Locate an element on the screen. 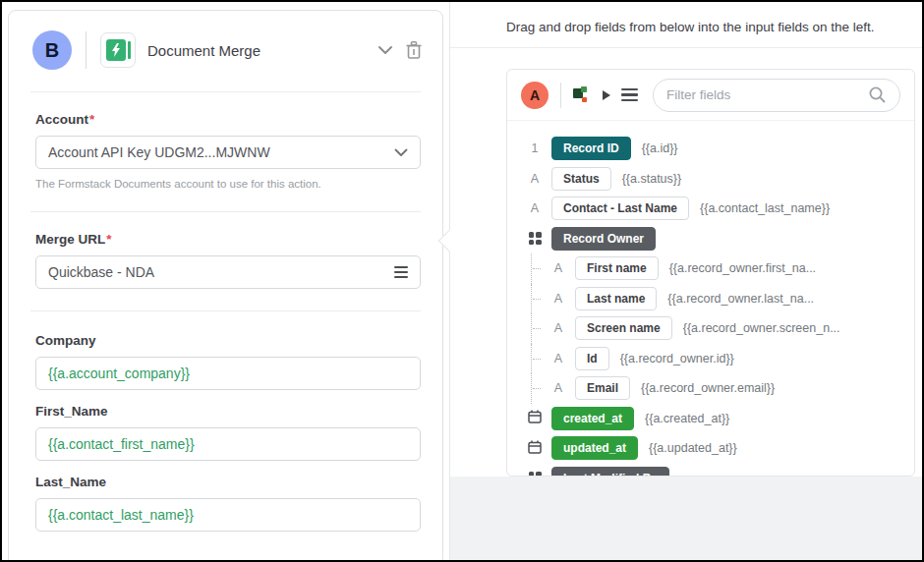  field-token-row: A First name {{a.record_owner.first_na..… is located at coordinates (718, 269).